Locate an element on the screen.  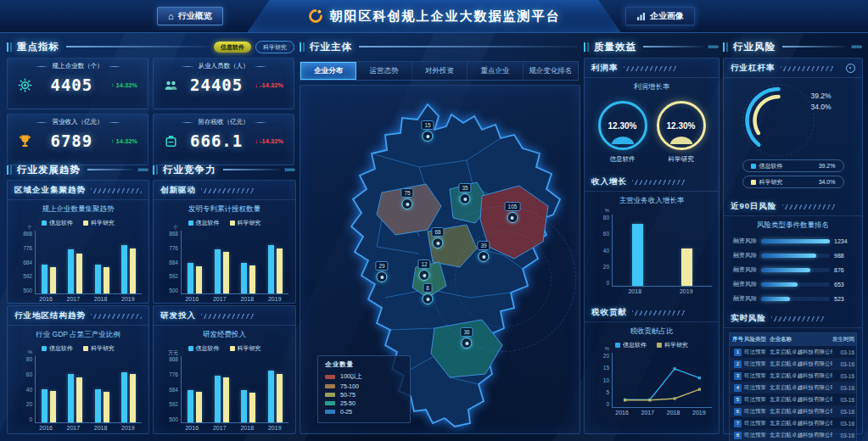
section-divider is located at coordinates (110, 170).